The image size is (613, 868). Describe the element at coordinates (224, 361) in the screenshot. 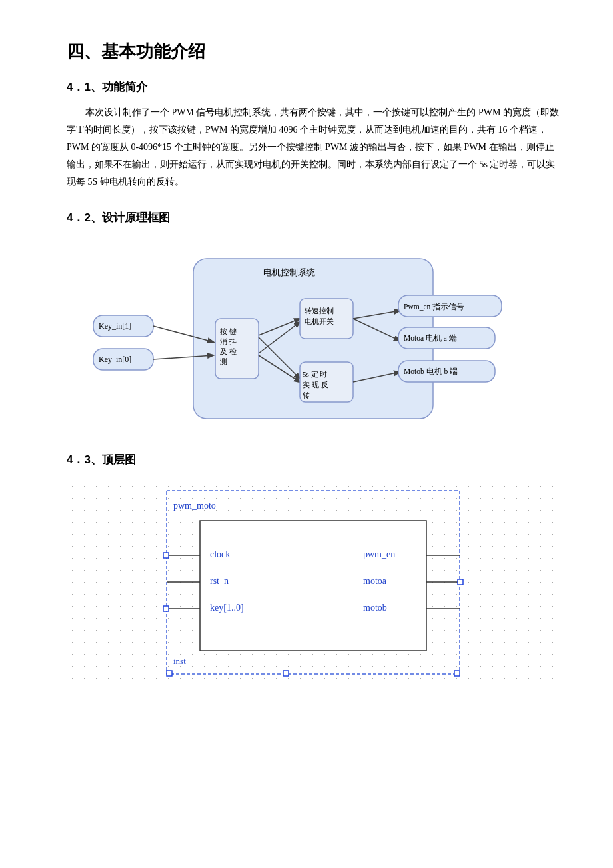

I see `mid-box-line4: 测` at that location.